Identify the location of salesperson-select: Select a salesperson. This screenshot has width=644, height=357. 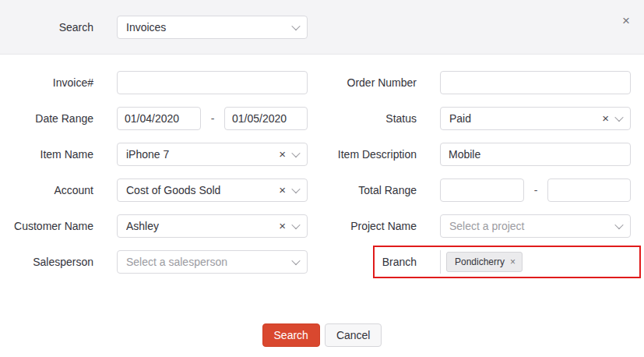
(212, 262).